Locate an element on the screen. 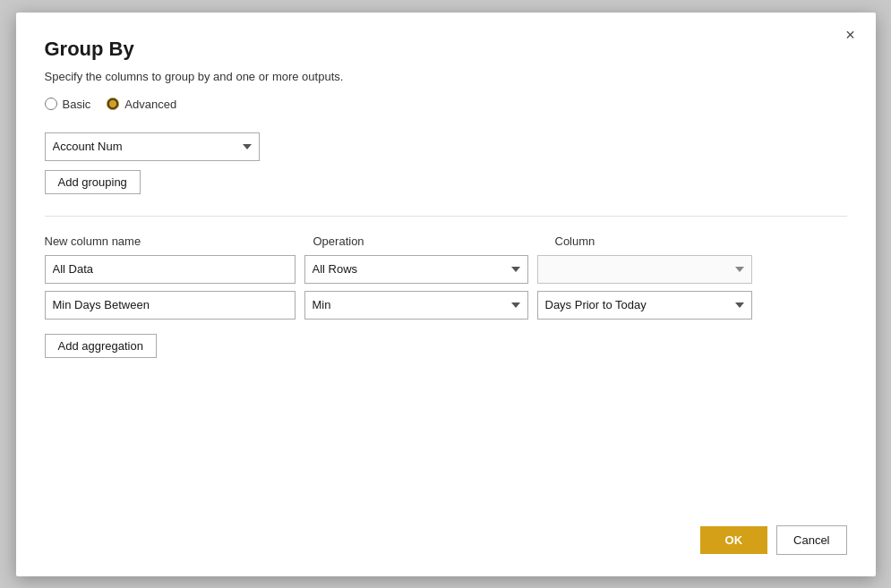 The image size is (891, 588). agg-headers: New column name Operation Column is located at coordinates (446, 242).